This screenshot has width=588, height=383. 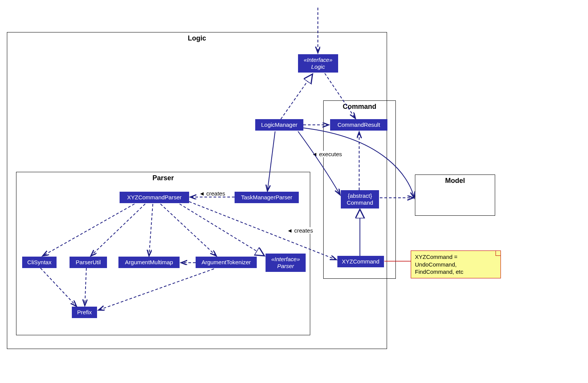 What do you see at coordinates (455, 181) in the screenshot?
I see `package-model-title: Model` at bounding box center [455, 181].